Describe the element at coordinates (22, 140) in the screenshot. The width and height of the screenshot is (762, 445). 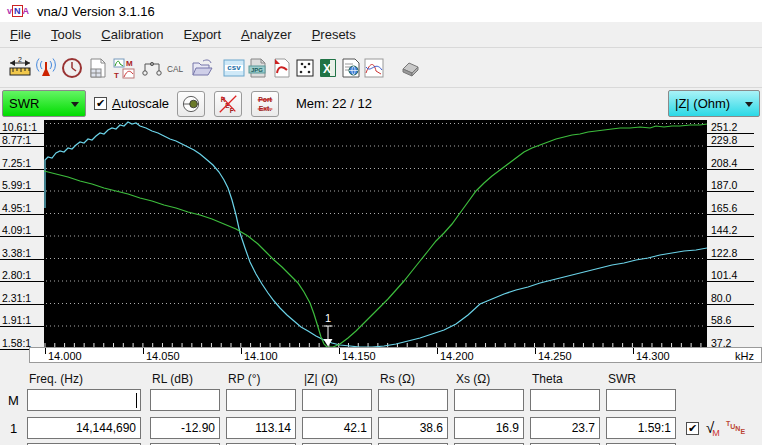
I see `left-axis-label: 8.77:1` at that location.